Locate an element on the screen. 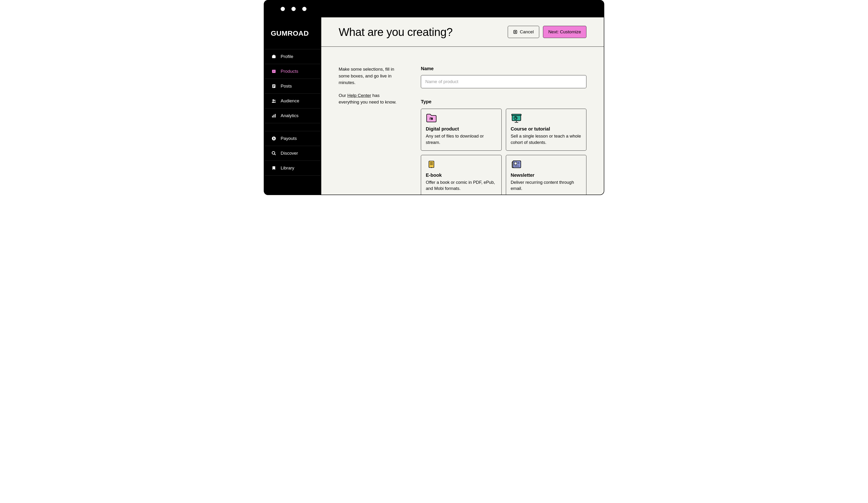  sidebar-item-label: Library is located at coordinates (287, 168).